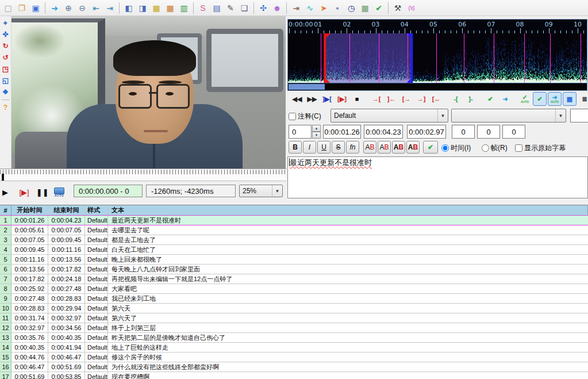  What do you see at coordinates (297, 99) in the screenshot?
I see `audio-prev-line-button: ◀◀` at bounding box center [297, 99].